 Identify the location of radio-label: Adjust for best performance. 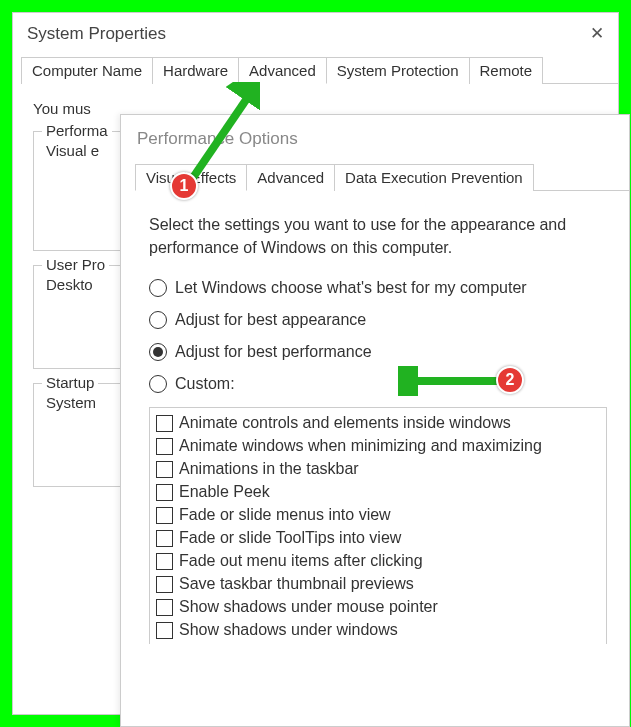
(274, 352).